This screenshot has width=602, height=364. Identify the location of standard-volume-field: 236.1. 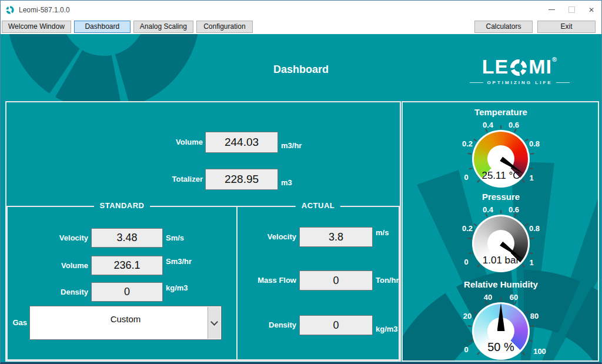
(127, 266).